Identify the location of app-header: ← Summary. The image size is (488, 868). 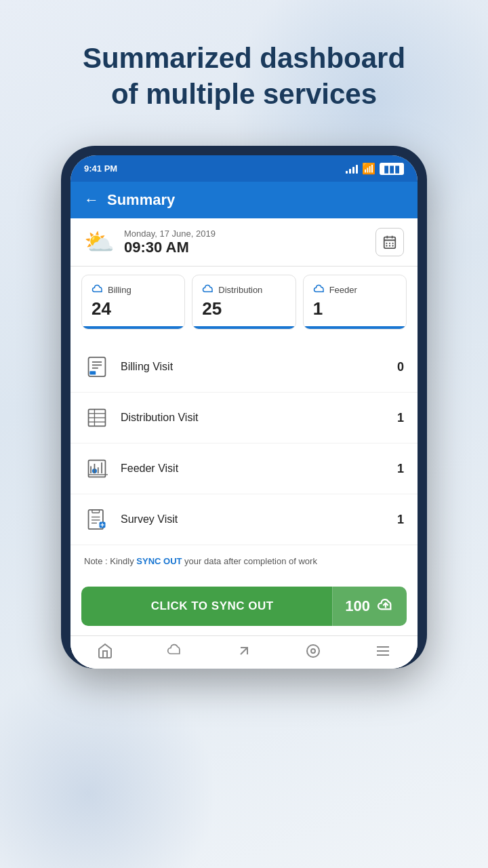
(244, 200).